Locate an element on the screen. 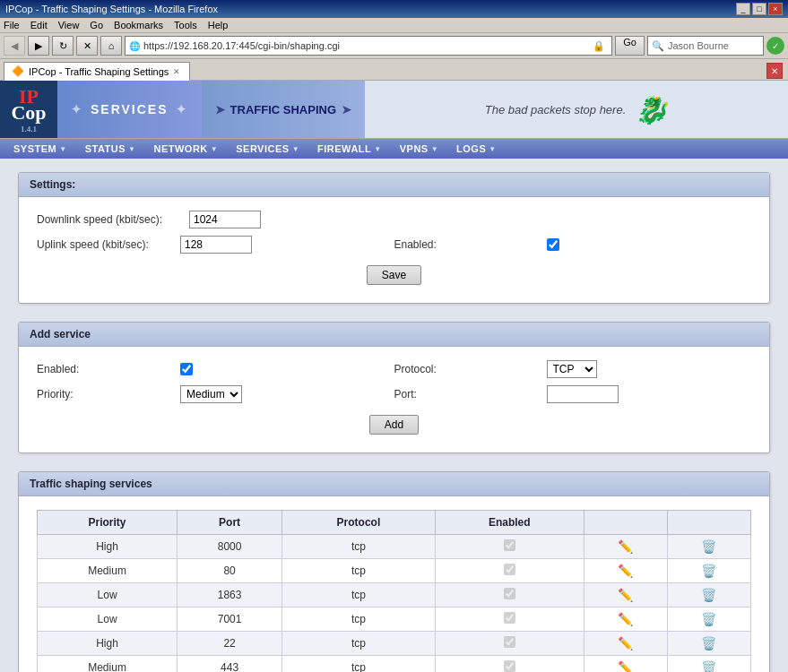  row-port: 80 is located at coordinates (229, 572).